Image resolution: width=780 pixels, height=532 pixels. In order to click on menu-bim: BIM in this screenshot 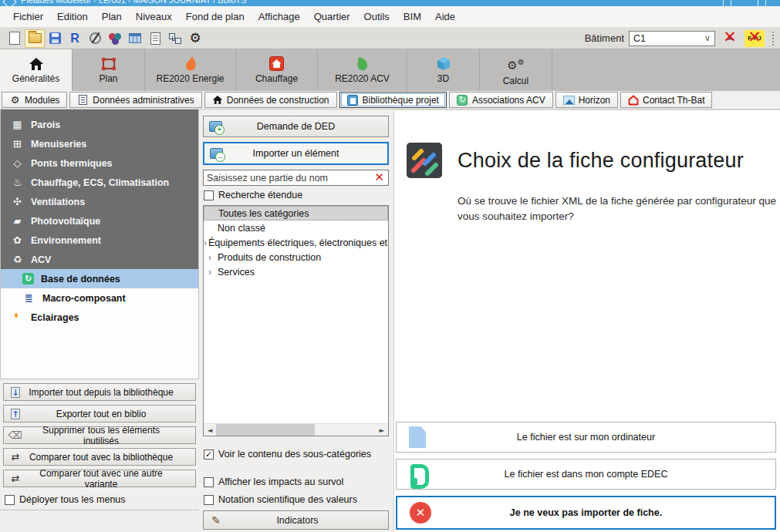, I will do `click(412, 17)`.